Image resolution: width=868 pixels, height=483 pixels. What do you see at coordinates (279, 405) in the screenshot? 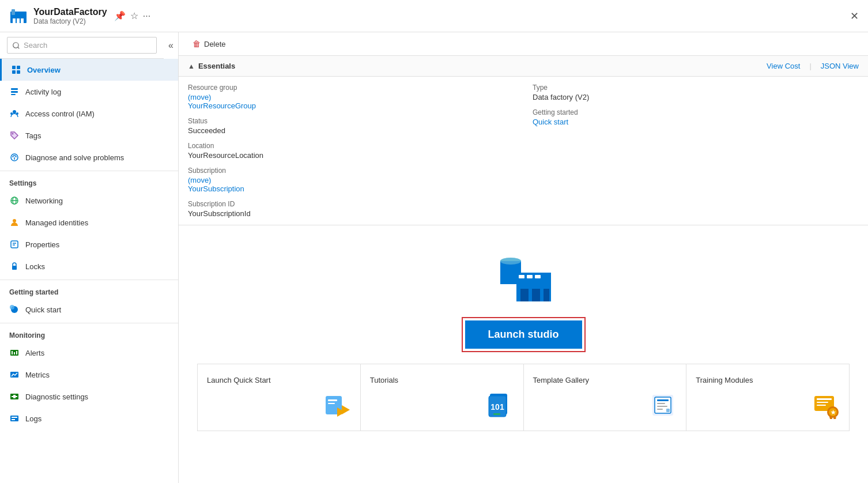
I see `card-launch-quick-start-icon-area` at bounding box center [279, 405].